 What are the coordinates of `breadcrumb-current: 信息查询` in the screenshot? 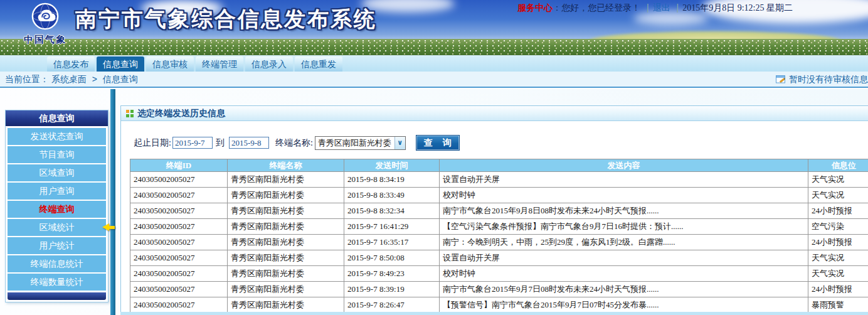 It's located at (120, 79).